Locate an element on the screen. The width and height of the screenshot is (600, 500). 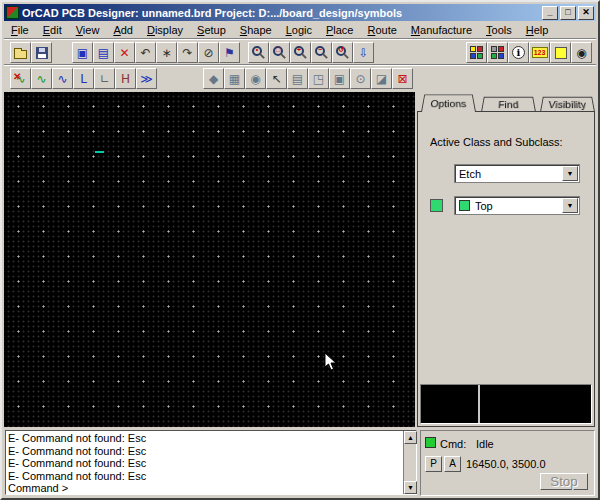
subclass-color-swatch is located at coordinates (436, 206).